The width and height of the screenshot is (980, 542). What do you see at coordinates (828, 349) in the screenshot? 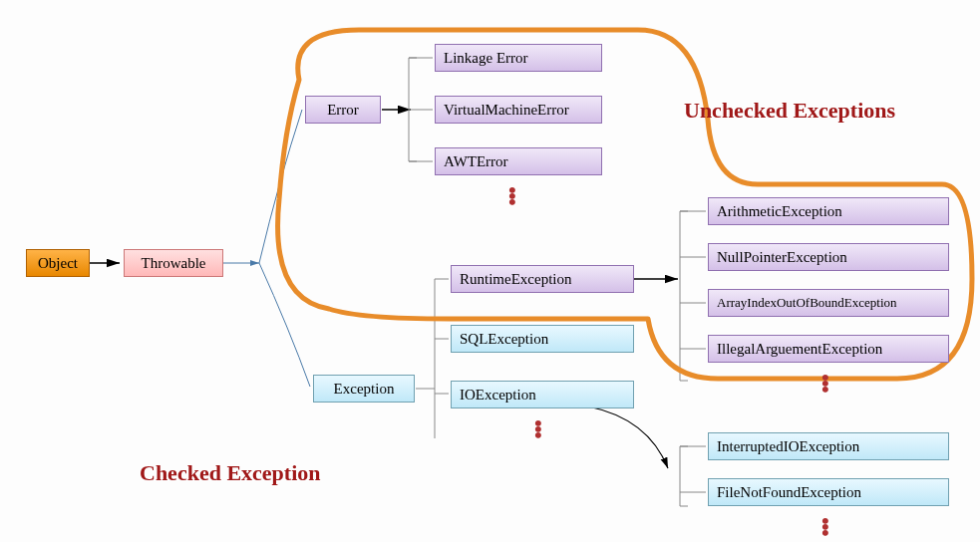
I see `node-illegalargument-exception: IllegalArguementException` at bounding box center [828, 349].